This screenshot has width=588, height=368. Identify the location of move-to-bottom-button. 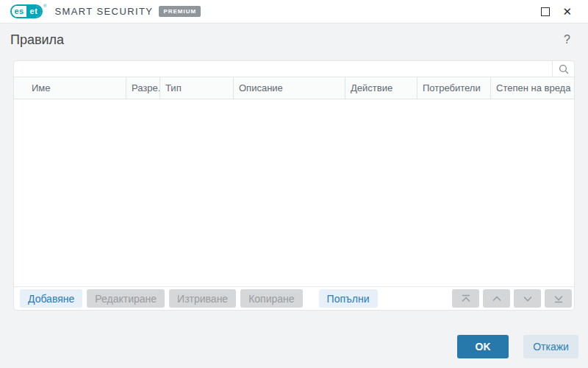
(559, 299).